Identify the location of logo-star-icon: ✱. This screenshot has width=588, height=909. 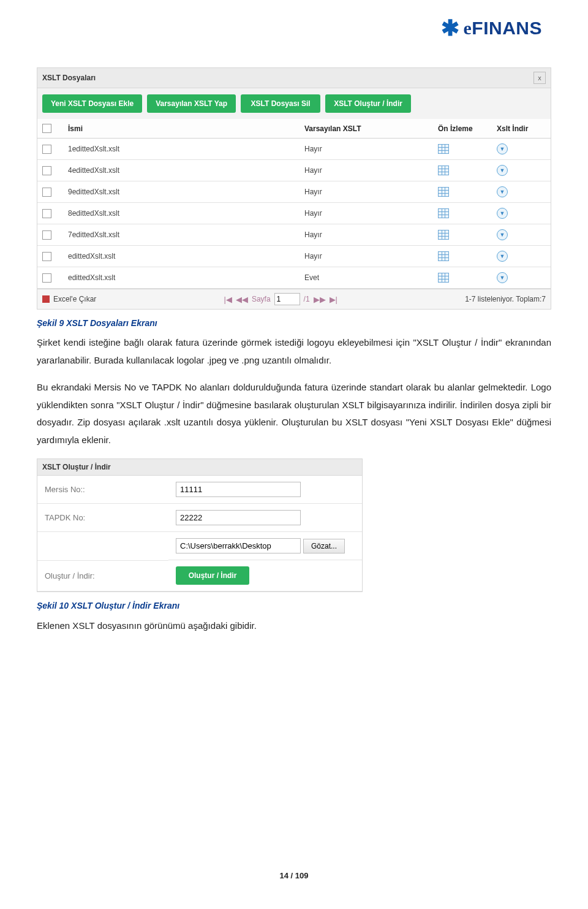
(451, 28).